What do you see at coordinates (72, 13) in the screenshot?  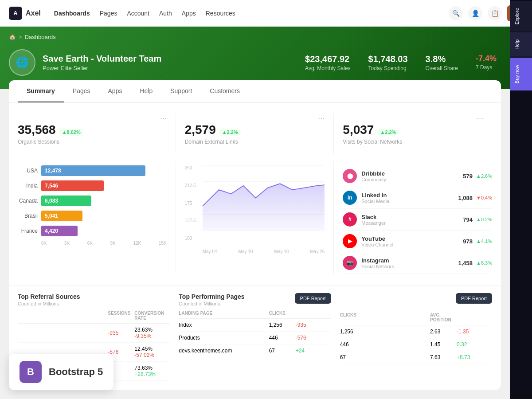 I see `nav-dashboards: Dashboards` at bounding box center [72, 13].